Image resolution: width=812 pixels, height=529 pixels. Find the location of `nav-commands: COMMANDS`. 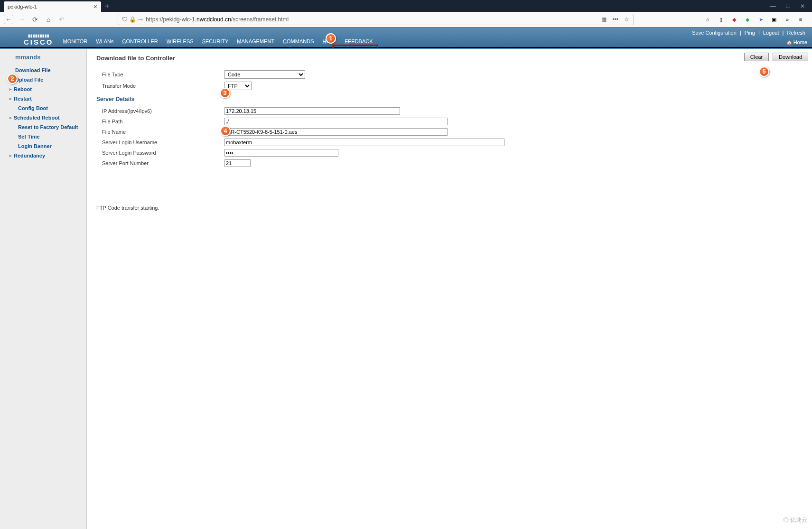

nav-commands: COMMANDS is located at coordinates (298, 41).